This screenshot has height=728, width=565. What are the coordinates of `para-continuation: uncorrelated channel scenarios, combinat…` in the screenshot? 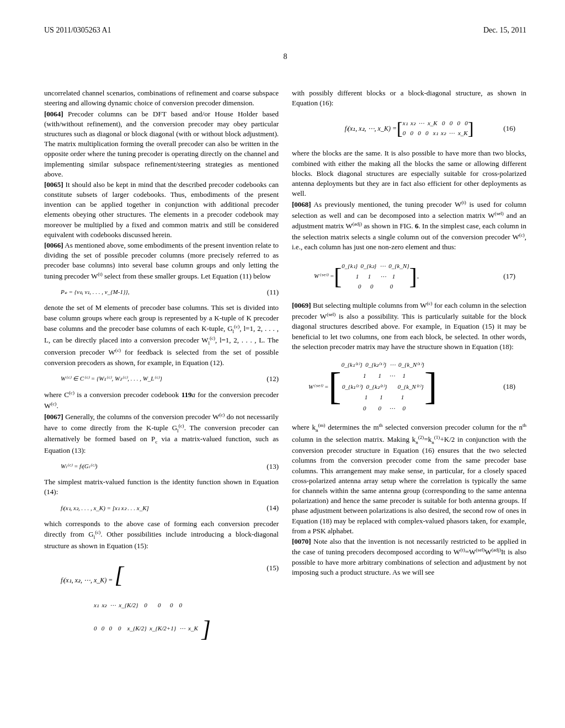 It's located at (161, 98).